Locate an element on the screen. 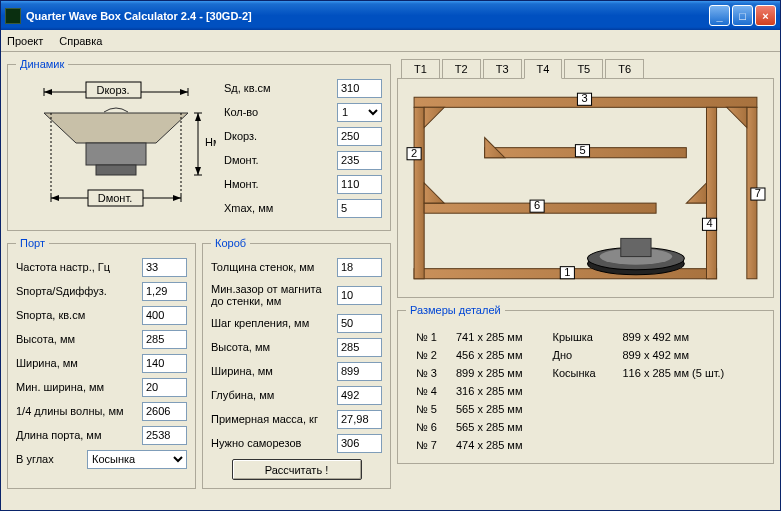  wall-input is located at coordinates (360, 268).